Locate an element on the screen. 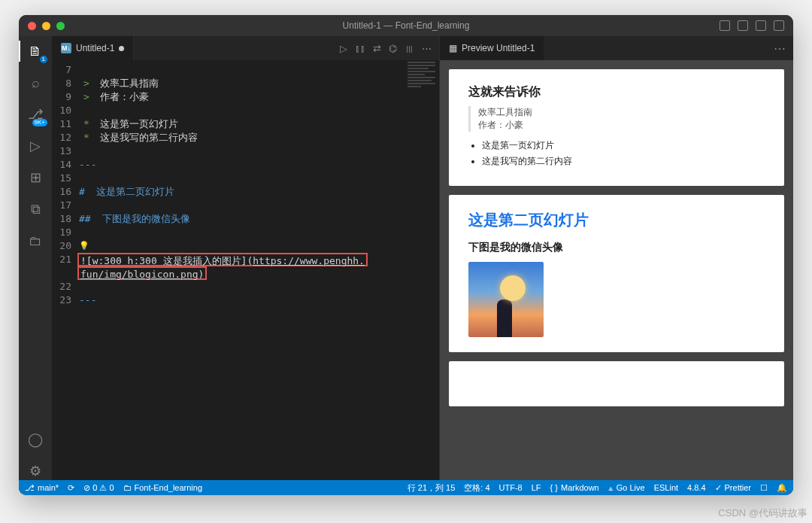  titlebar: Untitled-1 — Font-End_learning is located at coordinates (406, 26).